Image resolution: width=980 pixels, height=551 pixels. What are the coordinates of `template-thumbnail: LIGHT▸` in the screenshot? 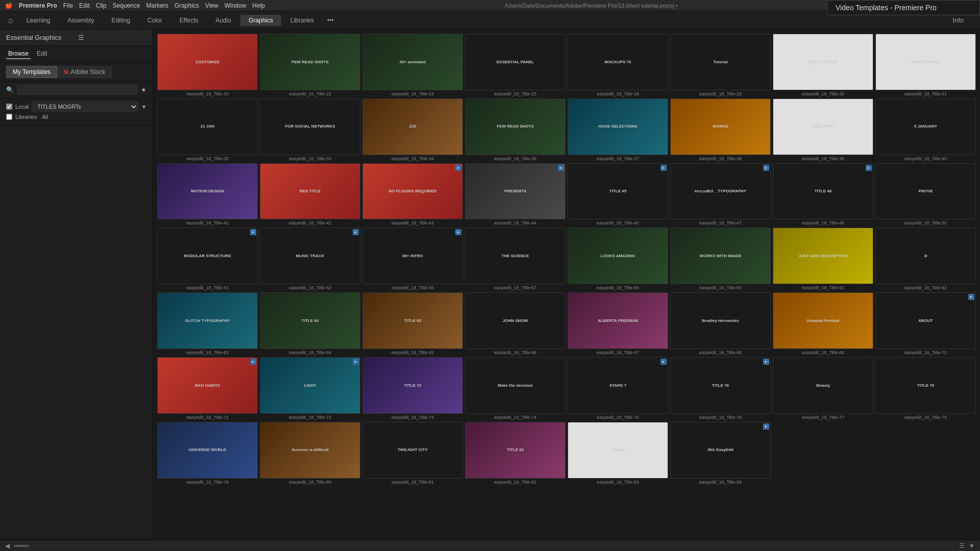 It's located at (310, 386).